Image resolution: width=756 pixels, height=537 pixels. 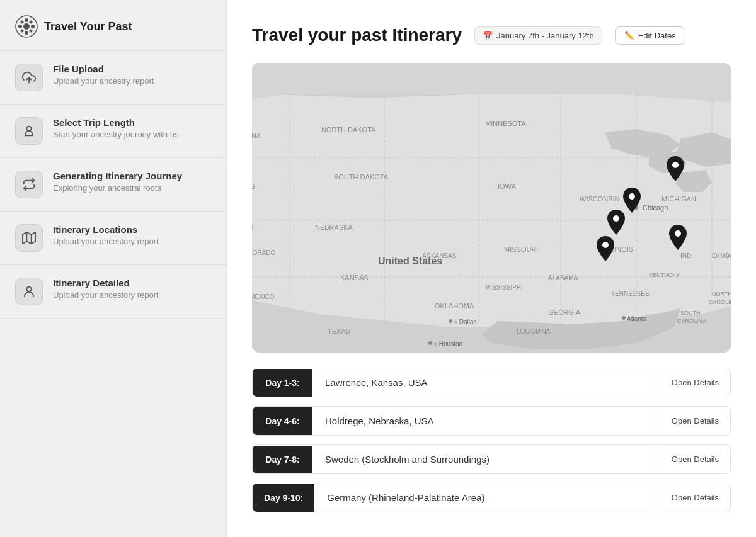 I want to click on svg-text: NEW MEXICO, so click(x=263, y=297).